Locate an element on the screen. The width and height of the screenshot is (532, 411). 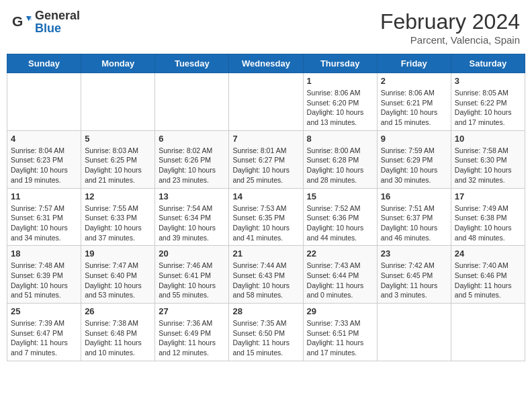
day-number: 9 is located at coordinates (414, 138).